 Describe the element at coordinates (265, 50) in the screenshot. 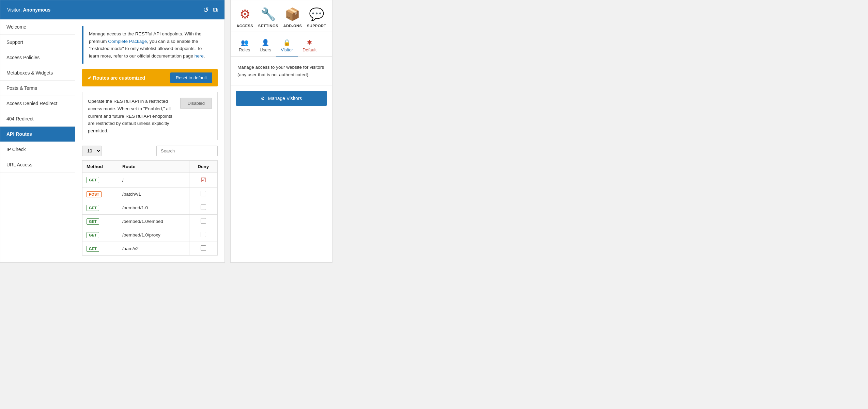

I see `tab-users-label: Users` at that location.